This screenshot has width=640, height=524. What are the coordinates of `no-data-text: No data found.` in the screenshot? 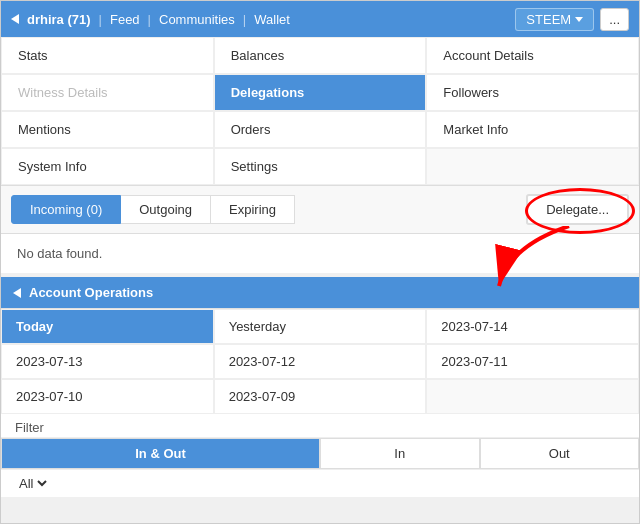 It's located at (320, 254).